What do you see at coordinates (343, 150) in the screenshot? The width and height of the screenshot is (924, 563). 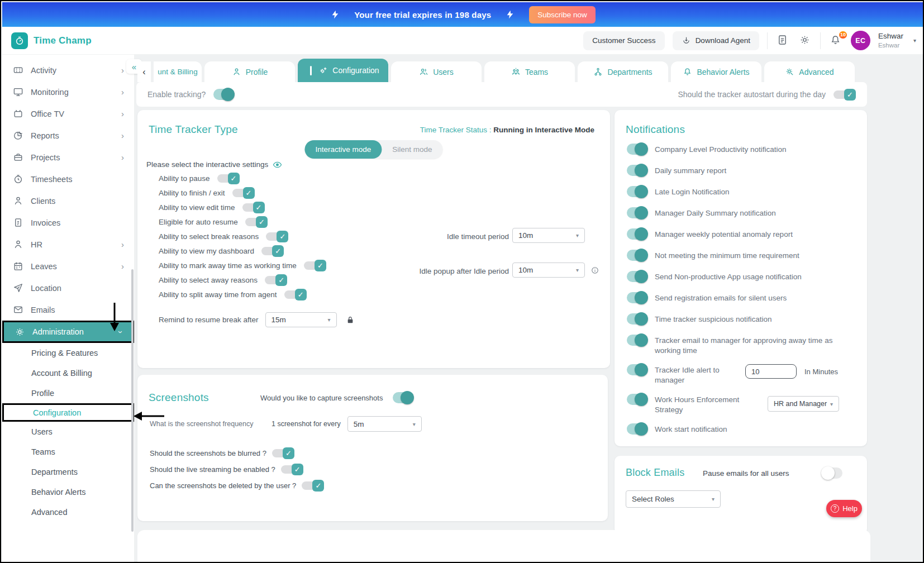 I see `interactive-mode-button: Interactive mode` at bounding box center [343, 150].